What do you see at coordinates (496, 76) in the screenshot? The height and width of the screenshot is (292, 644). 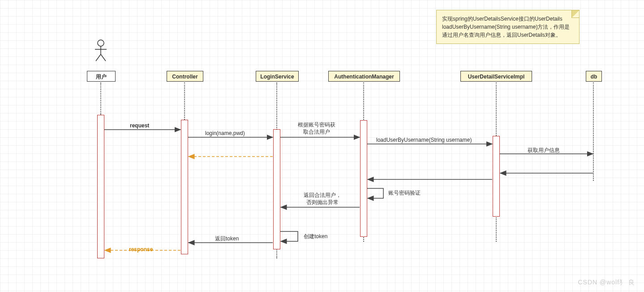 I see `lifeline-userdetail: UserDetailServiceImpl` at bounding box center [496, 76].